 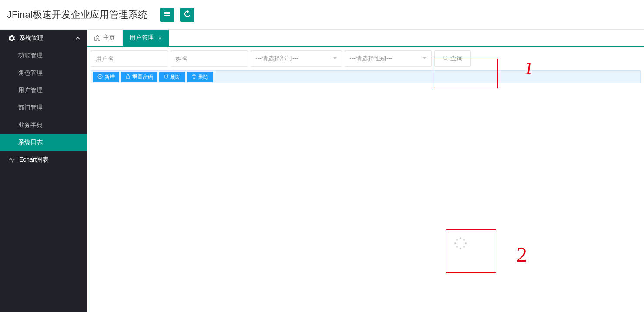 I want to click on close-icon: ×, so click(x=160, y=38).